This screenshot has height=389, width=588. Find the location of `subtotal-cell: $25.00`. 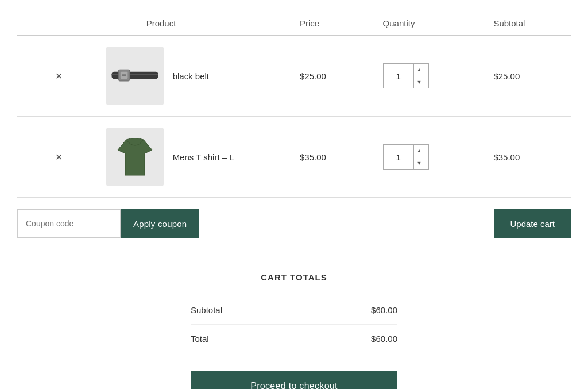

subtotal-cell: $25.00 is located at coordinates (529, 76).